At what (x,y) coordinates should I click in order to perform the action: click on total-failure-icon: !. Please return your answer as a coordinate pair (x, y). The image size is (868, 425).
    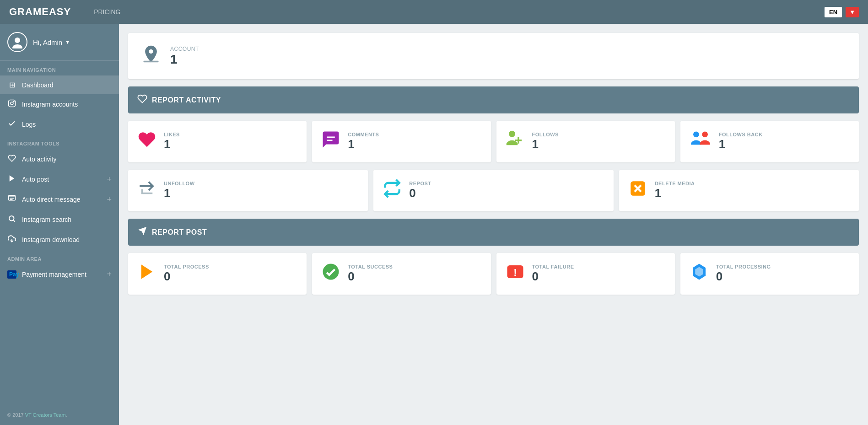
    Looking at the image, I should click on (515, 274).